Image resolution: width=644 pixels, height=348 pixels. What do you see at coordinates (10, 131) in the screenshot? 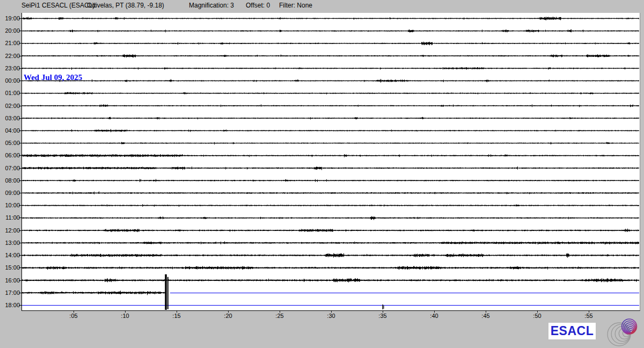
I see `hour-label: 04:00` at bounding box center [10, 131].